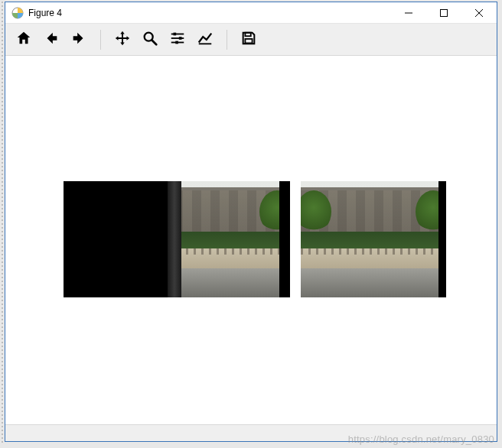  I want to click on chart-line-icon, so click(205, 40).